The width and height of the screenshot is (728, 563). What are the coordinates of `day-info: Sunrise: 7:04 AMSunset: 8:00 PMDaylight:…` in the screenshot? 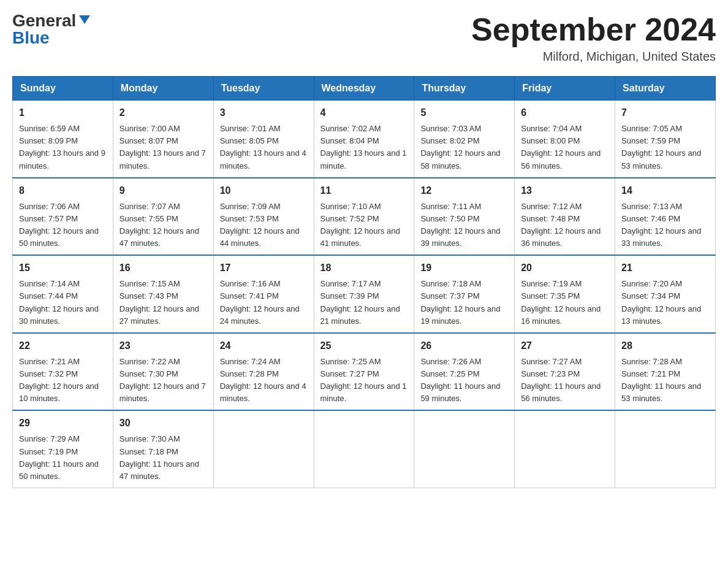 It's located at (565, 147).